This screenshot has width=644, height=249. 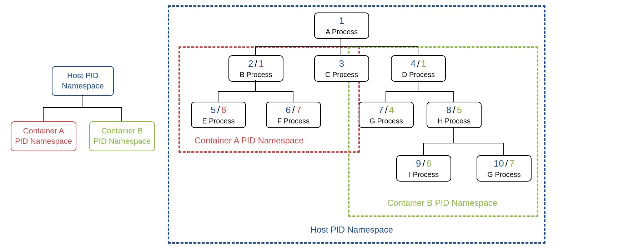 I want to click on proc-name: D Process, so click(x=418, y=75).